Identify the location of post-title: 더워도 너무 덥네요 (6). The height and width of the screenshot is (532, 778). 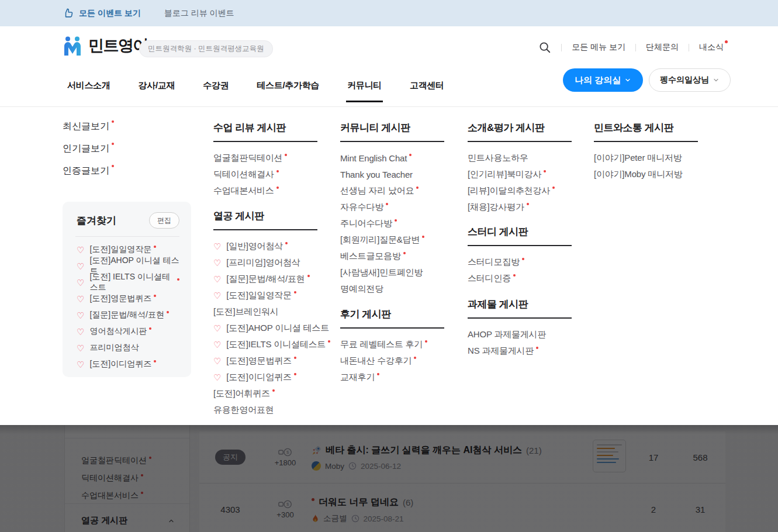
(448, 503).